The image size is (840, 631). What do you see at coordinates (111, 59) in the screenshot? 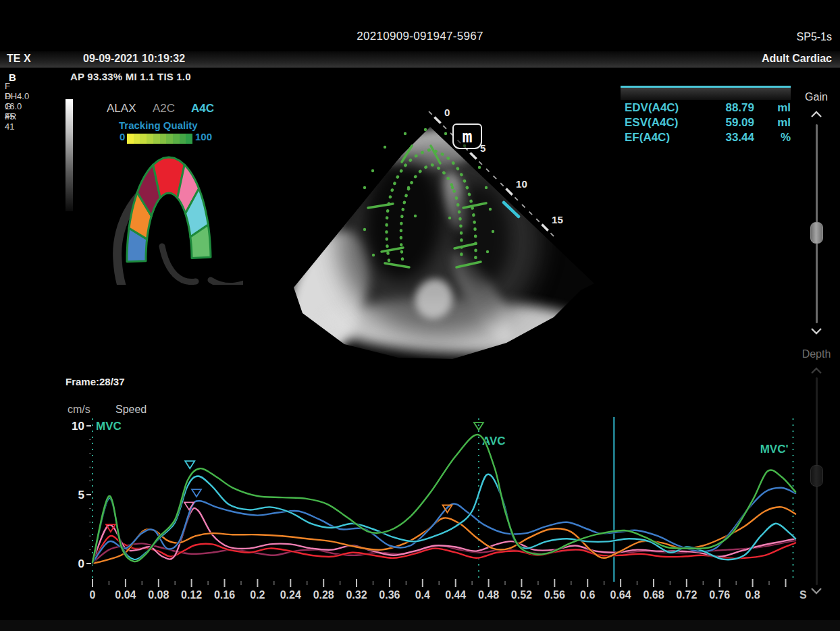
I see `exam-date: 09-09-2021` at bounding box center [111, 59].